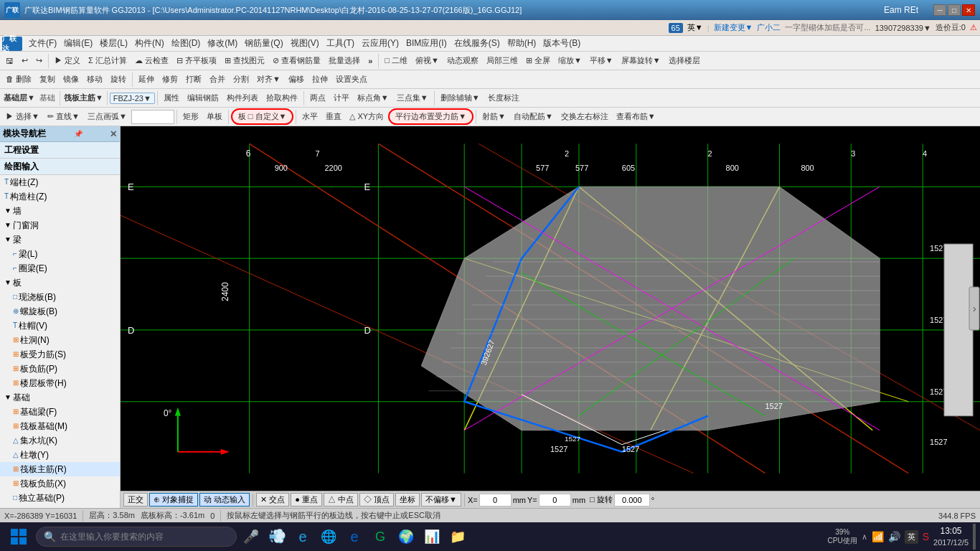  What do you see at coordinates (60, 151) in the screenshot?
I see `sidebar-item-project-settings: 工程设置` at bounding box center [60, 151].